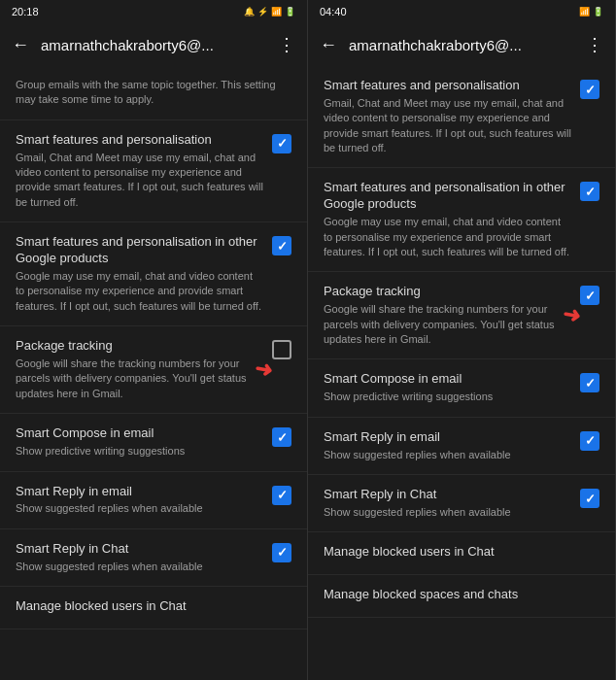  What do you see at coordinates (282, 350) in the screenshot?
I see `checkbox-unchecked-icon` at bounding box center [282, 350].